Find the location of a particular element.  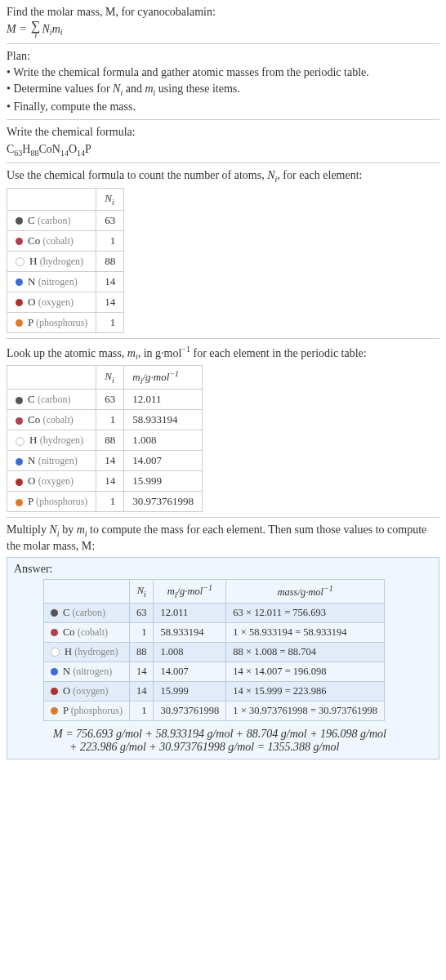

plan-item-3: • Finally, compute the mass. is located at coordinates (223, 107).